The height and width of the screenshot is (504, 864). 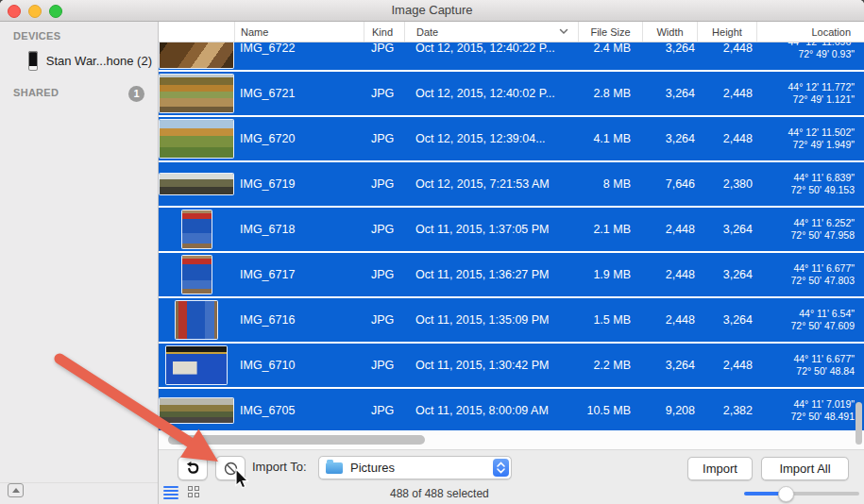 What do you see at coordinates (79, 60) in the screenshot?
I see `sidebar-item-device: Stan War...hone (2)` at bounding box center [79, 60].